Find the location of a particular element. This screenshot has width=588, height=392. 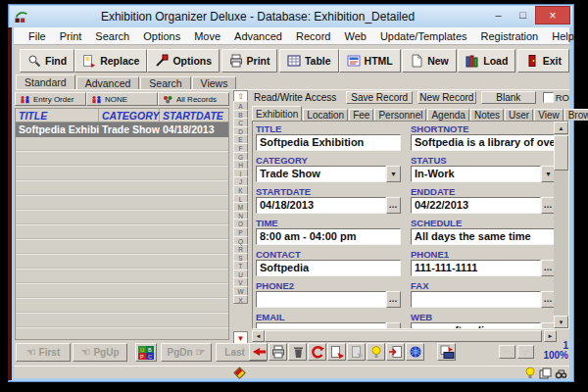

form-tab: Browser is located at coordinates (576, 115).